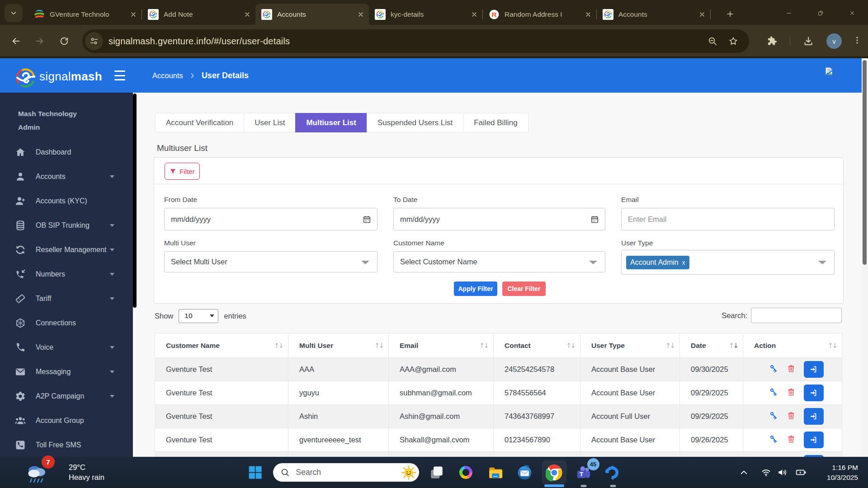 The image size is (868, 488). I want to click on column-header-user-type: User Type↑↓, so click(630, 346).